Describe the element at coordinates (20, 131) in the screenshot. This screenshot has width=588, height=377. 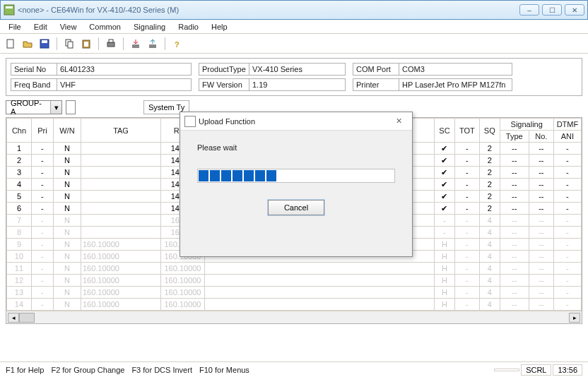
I see `col-chn: Chn` at that location.